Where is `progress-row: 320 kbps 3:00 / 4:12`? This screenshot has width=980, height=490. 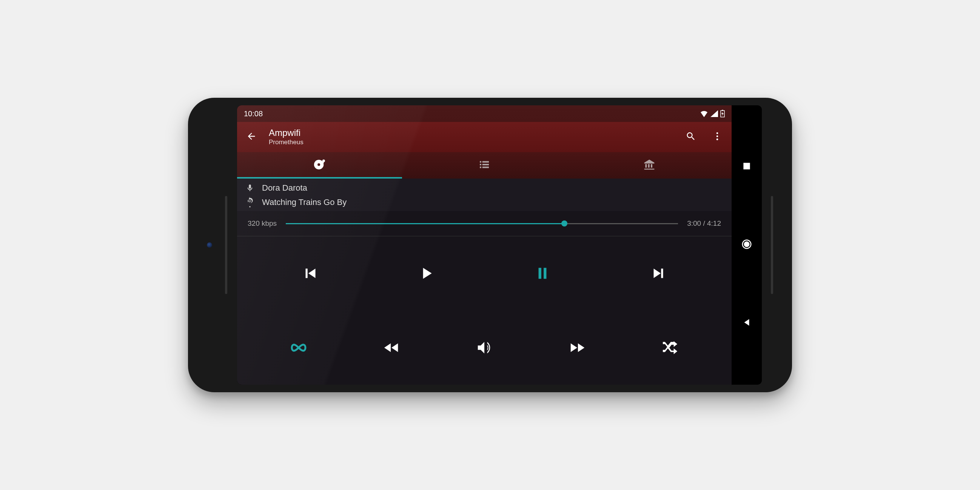
progress-row: 320 kbps 3:00 / 4:12 is located at coordinates (484, 224).